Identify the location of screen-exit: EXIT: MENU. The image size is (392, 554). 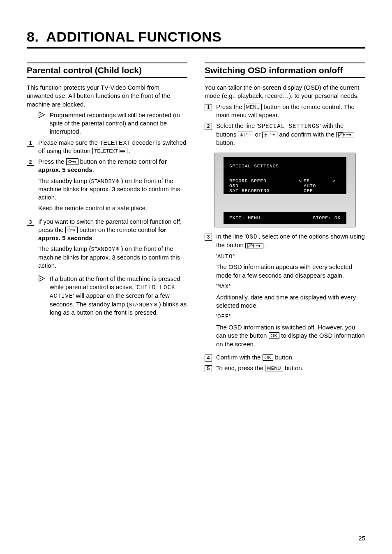
(245, 218).